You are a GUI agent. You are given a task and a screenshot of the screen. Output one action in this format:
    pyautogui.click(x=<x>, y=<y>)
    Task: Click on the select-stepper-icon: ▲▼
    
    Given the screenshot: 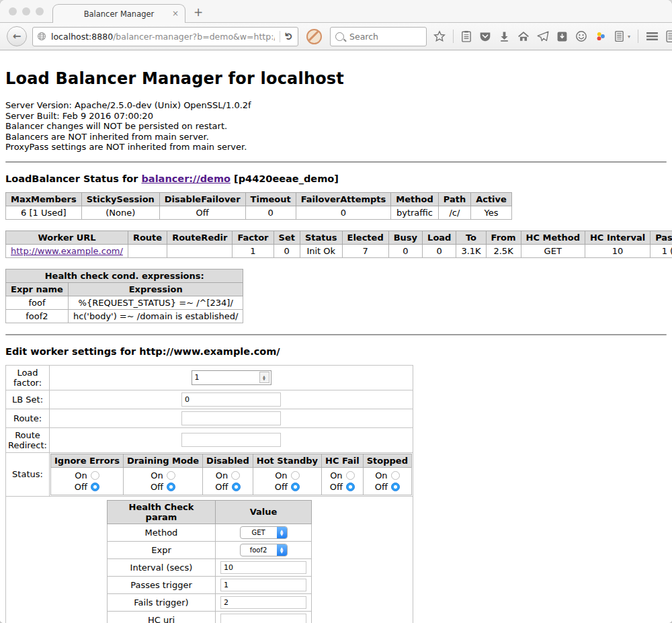 What is the action you would take?
    pyautogui.click(x=282, y=532)
    